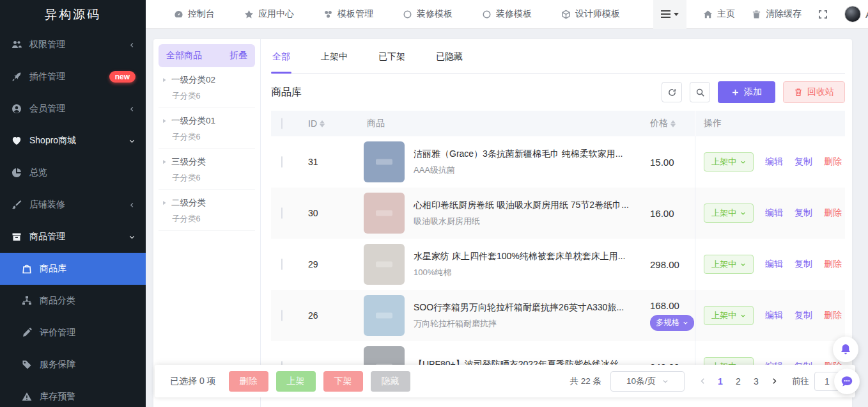 This screenshot has height=407, width=868. Describe the element at coordinates (73, 394) in the screenshot. I see `sidebar-item-stock-alert: 库存预警` at that location.